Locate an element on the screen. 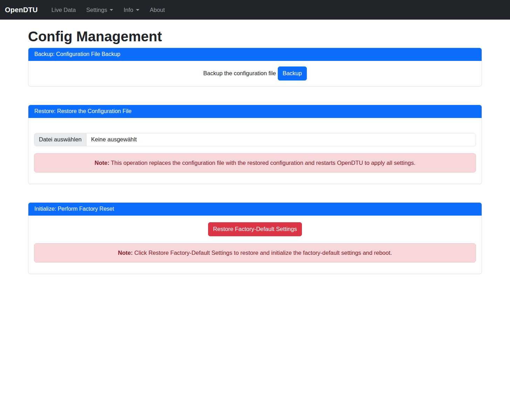  file-choose-button: Datei auswählen is located at coordinates (60, 140).